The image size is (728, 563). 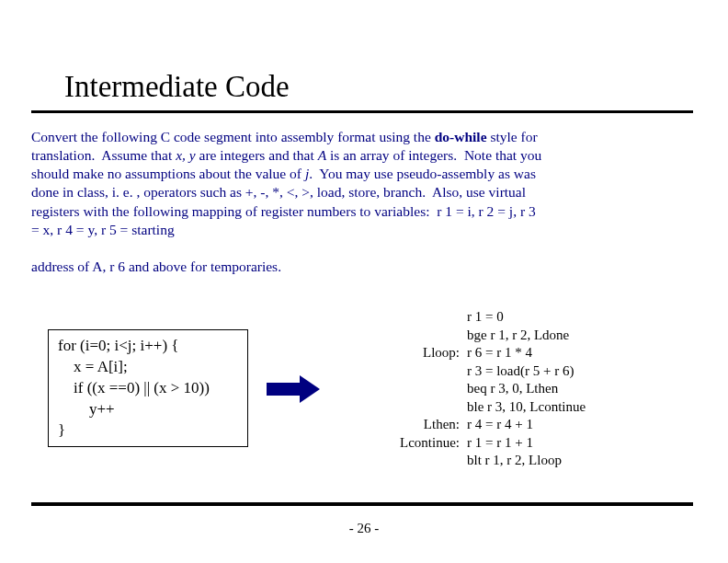 I want to click on asm-row: Lloop:r 6 = r 1 * 4, so click(x=489, y=353).